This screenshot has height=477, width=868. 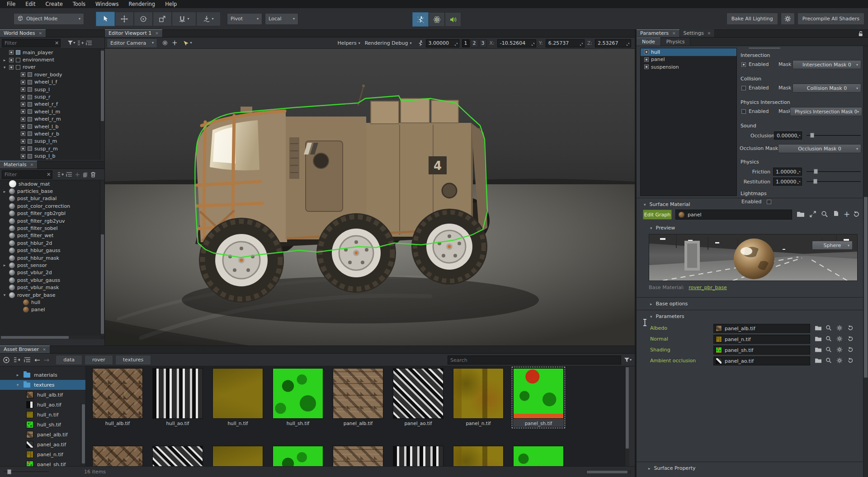 What do you see at coordinates (689, 67) in the screenshot?
I see `surface-row: suspension` at bounding box center [689, 67].